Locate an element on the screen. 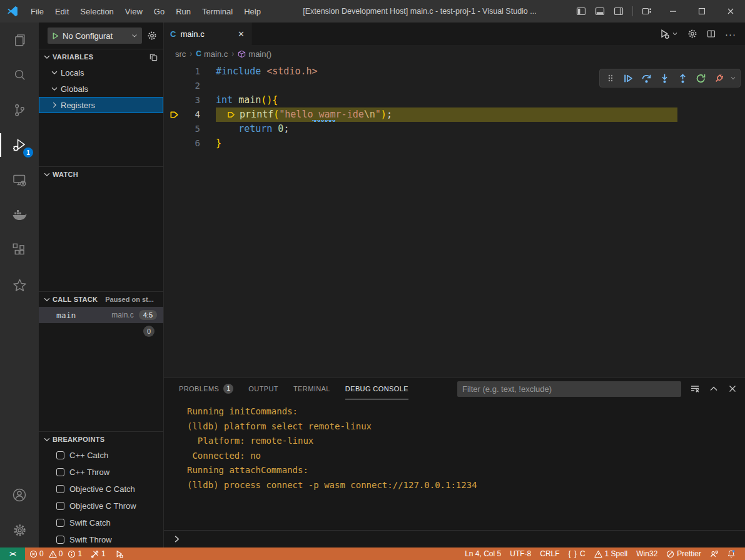 The width and height of the screenshot is (745, 560). breakpoints-header: BREAKPOINTS is located at coordinates (101, 439).